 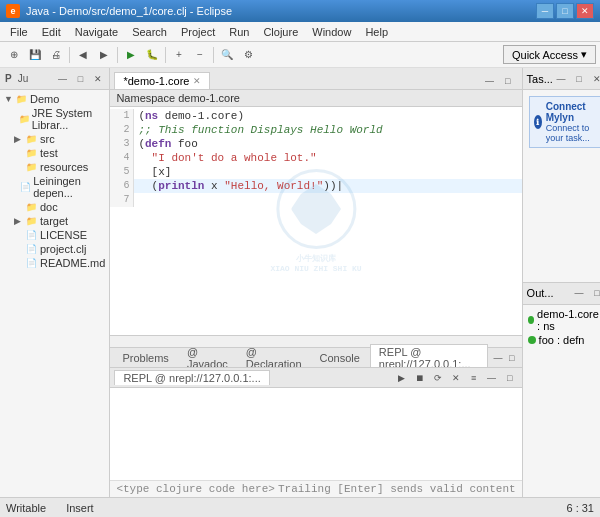 What do you see at coordinates (54, 249) in the screenshot?
I see `tree-item-project-clj: 📄 project.clj` at bounding box center [54, 249].